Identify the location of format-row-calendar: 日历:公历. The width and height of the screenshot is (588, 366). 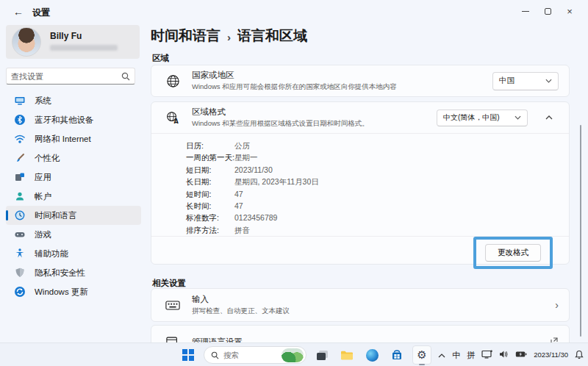
(378, 146).